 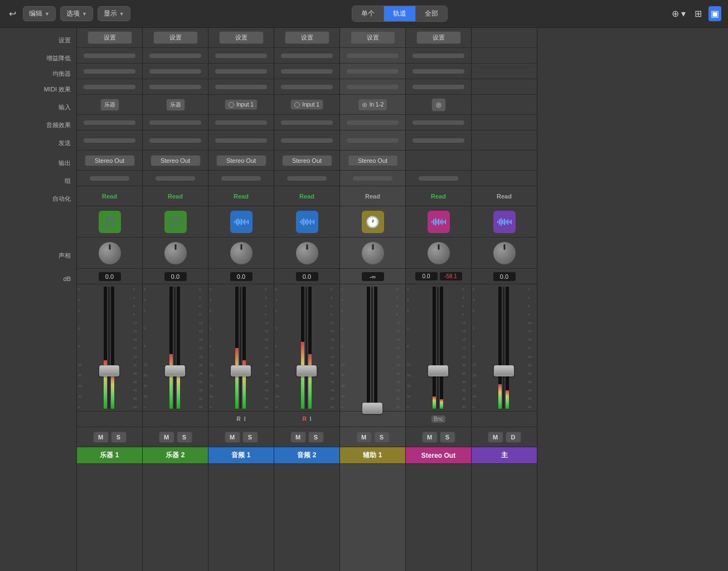 What do you see at coordinates (176, 38) in the screenshot?
I see `settings-btn-ch2: 设置` at bounding box center [176, 38].